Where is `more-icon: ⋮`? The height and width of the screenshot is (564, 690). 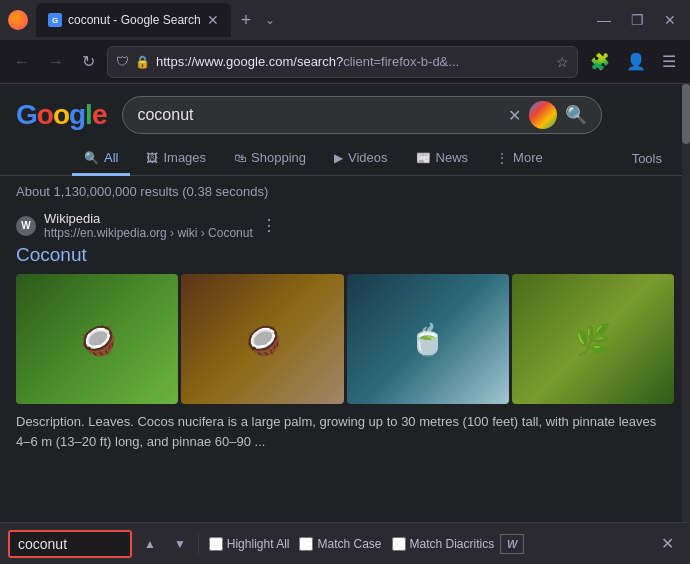 more-icon: ⋮ is located at coordinates (502, 158).